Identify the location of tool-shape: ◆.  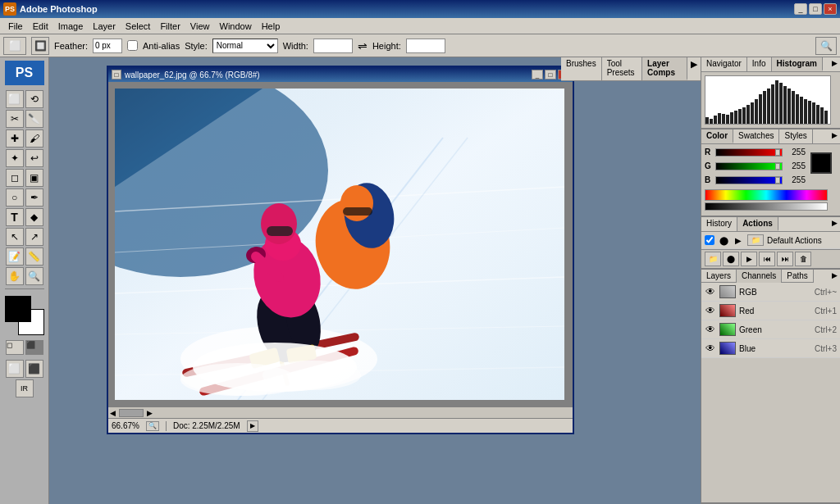
(34, 217).